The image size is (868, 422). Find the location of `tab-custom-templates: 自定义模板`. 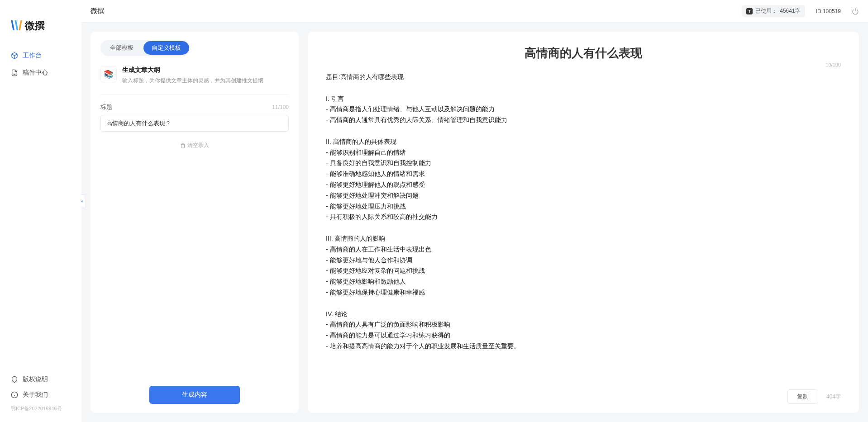

tab-custom-templates: 自定义模板 is located at coordinates (167, 48).